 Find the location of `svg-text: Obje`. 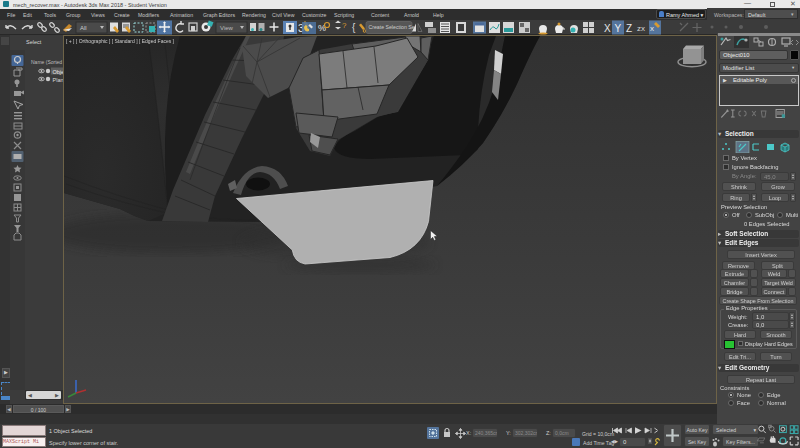

svg-text: Obje is located at coordinates (58, 72).